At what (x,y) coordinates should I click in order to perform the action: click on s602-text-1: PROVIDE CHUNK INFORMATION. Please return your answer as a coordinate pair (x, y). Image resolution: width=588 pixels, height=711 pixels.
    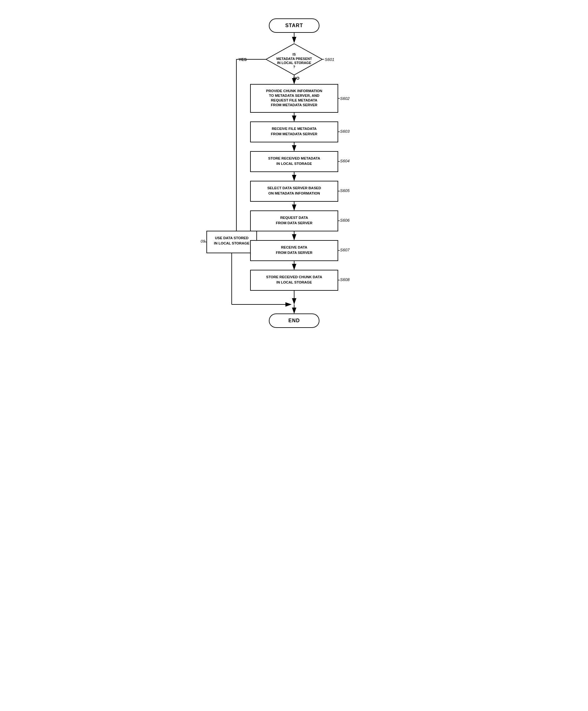
    Looking at the image, I should click on (294, 91).